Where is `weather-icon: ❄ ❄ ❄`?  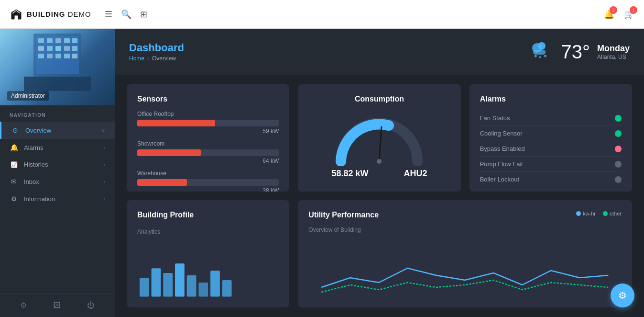
weather-icon: ❄ ❄ ❄ is located at coordinates (540, 52).